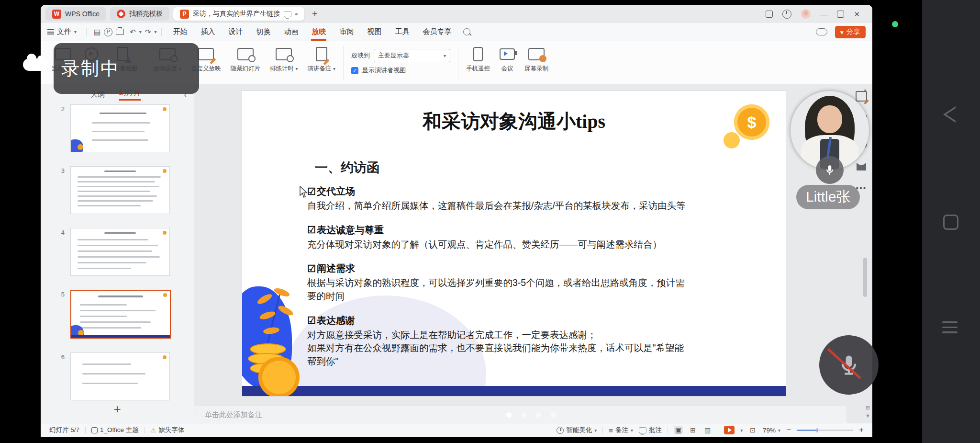 The height and width of the screenshot is (443, 980). What do you see at coordinates (167, 430) in the screenshot?
I see `missing-font-warning: ⚠ 缺失字体` at bounding box center [167, 430].